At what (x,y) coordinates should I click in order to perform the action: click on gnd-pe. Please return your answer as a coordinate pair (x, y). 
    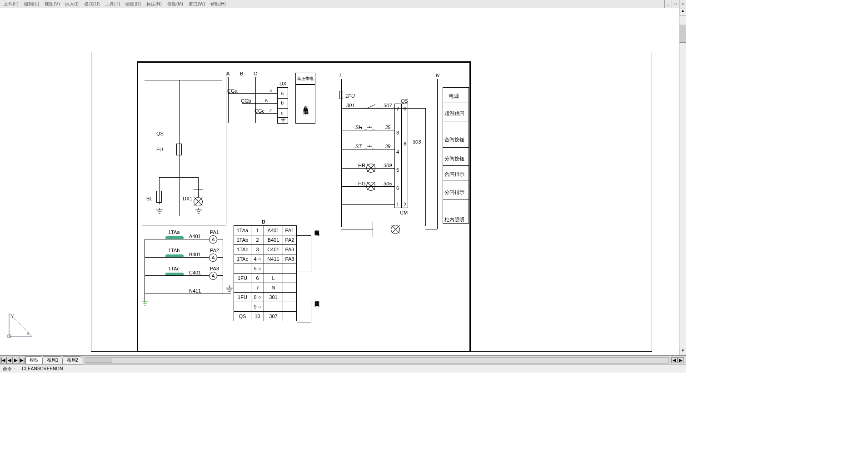
    Looking at the image, I should click on (229, 290).